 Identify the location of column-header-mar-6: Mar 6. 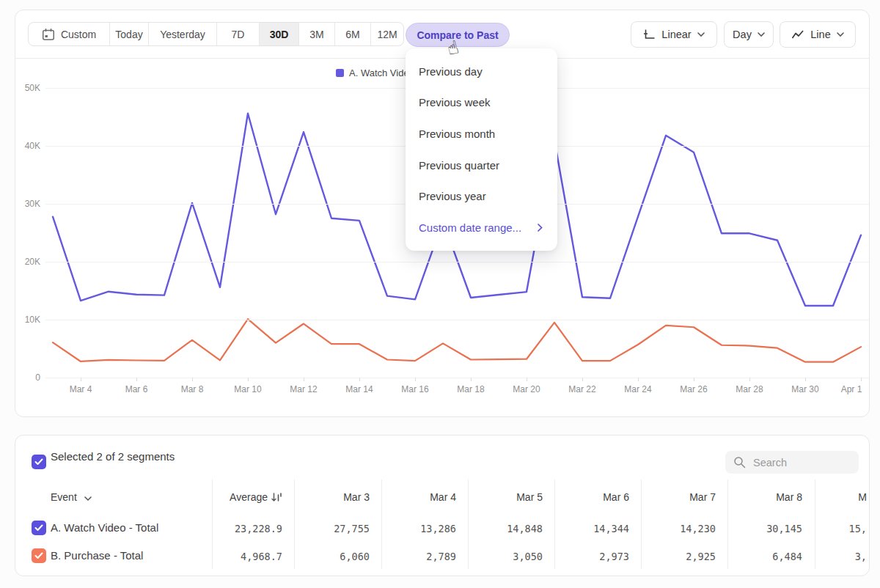
(616, 497).